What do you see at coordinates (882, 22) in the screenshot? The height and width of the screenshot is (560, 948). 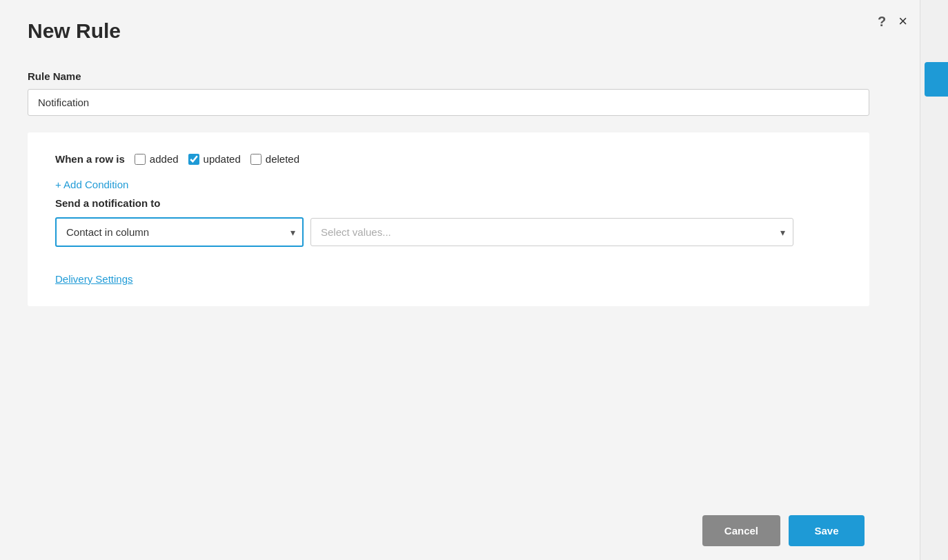 I see `help-button: ?` at bounding box center [882, 22].